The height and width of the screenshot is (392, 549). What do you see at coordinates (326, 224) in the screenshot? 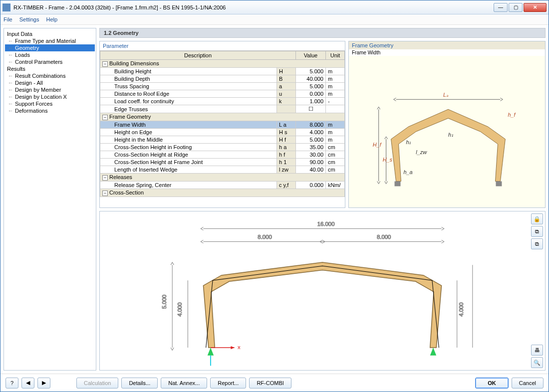
I see `svg-text: 16.000` at bounding box center [326, 224].